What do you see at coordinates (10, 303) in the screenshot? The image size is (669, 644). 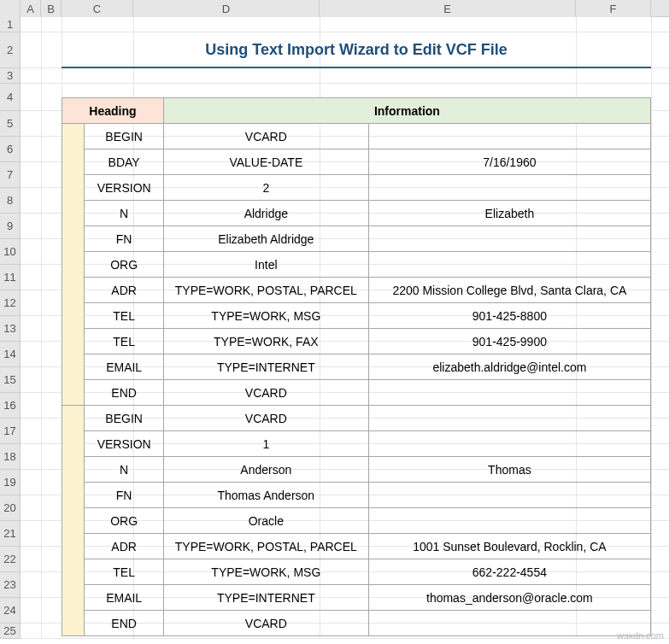 I see `row-header-12: 12` at bounding box center [10, 303].